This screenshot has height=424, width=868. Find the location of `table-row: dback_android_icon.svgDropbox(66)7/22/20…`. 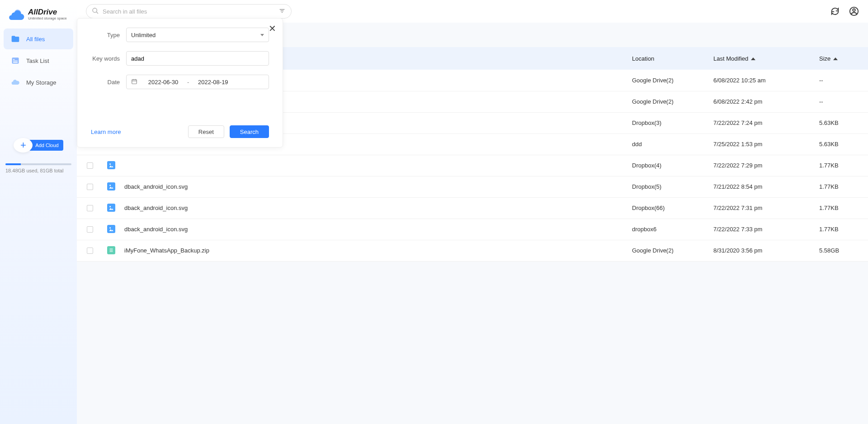

table-row: dback_android_icon.svgDropbox(66)7/22/20… is located at coordinates (472, 208).